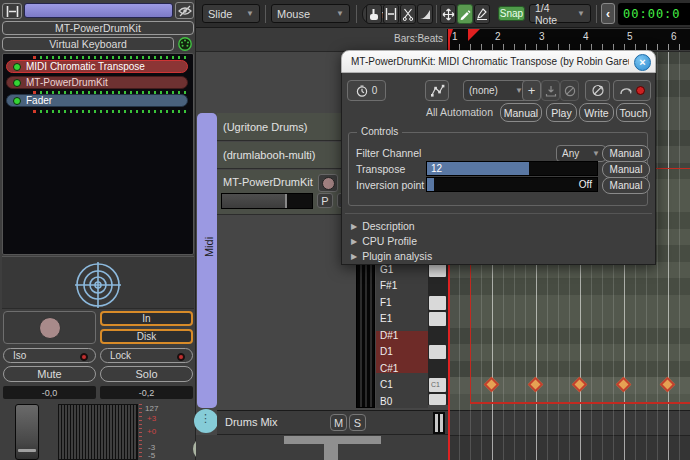 The height and width of the screenshot is (460, 690). Describe the element at coordinates (598, 90) in the screenshot. I see `bypass-button` at that location.